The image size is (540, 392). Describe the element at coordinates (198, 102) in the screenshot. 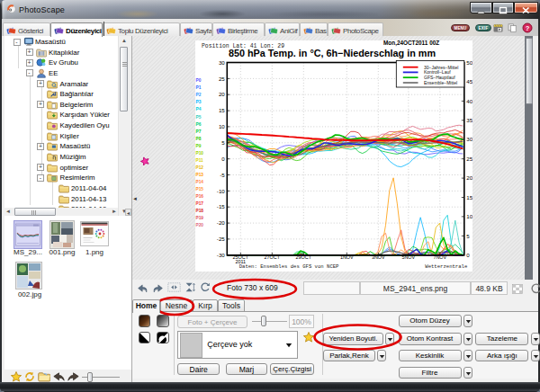

I see `svg-text: P3` at that location.